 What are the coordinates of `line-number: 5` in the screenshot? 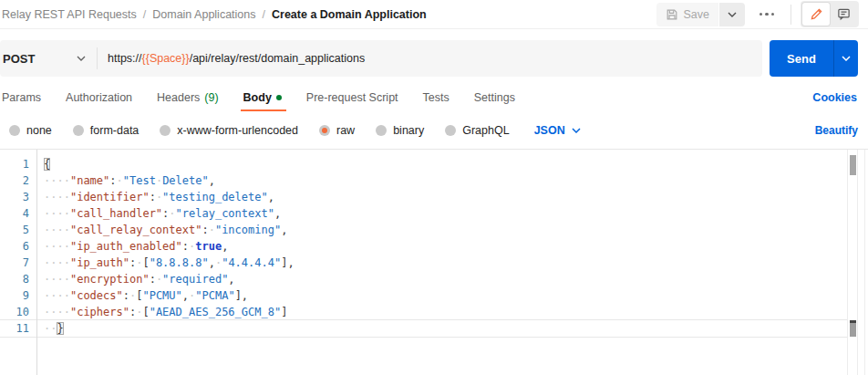 It's located at (15, 230).